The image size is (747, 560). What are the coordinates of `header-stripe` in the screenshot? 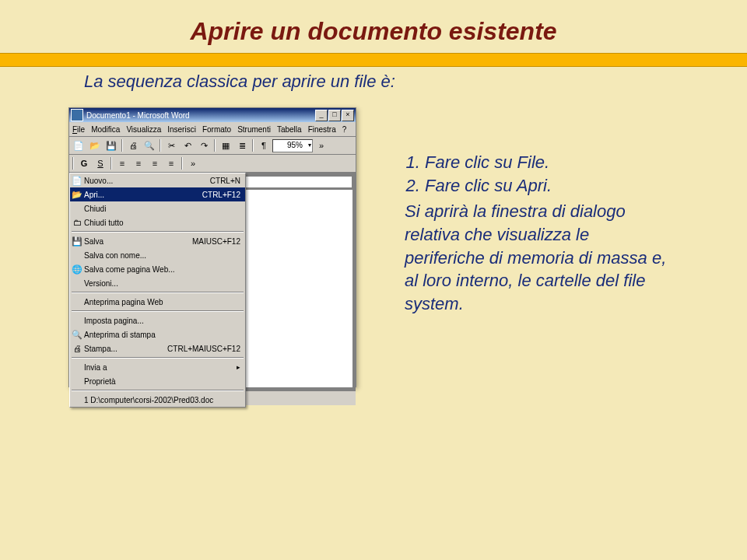 It's located at (374, 60).